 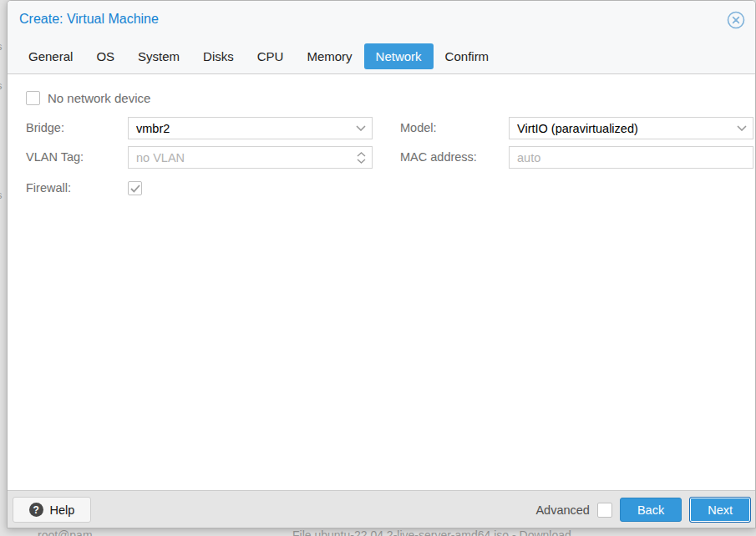 I want to click on model-combobox, so click(x=632, y=129).